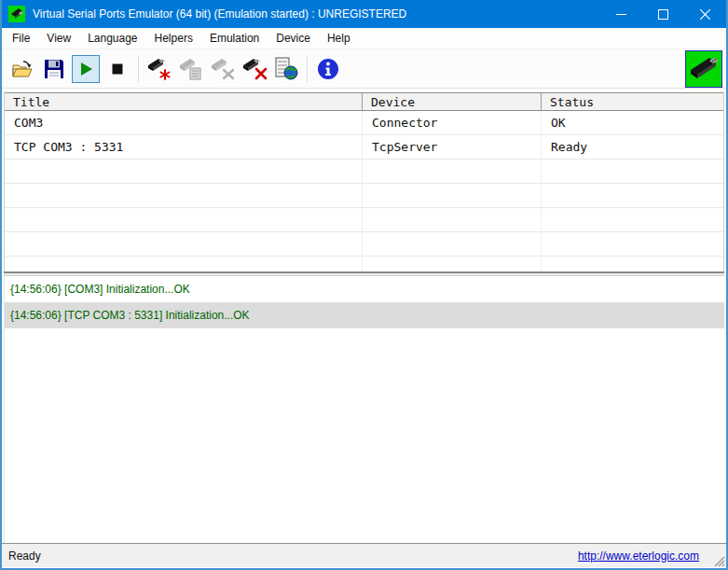  What do you see at coordinates (719, 561) in the screenshot?
I see `resize-grip-icon` at bounding box center [719, 561].